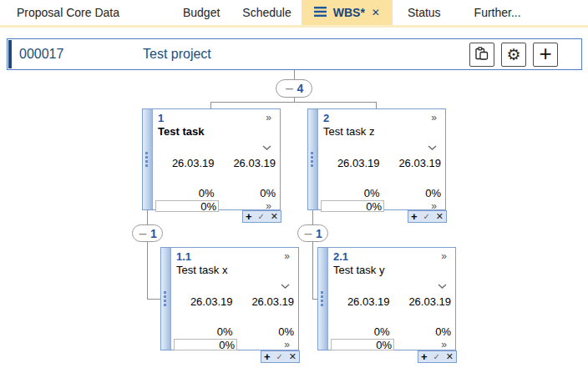 This screenshot has width=588, height=373. I want to click on copy-icon, so click(482, 55).